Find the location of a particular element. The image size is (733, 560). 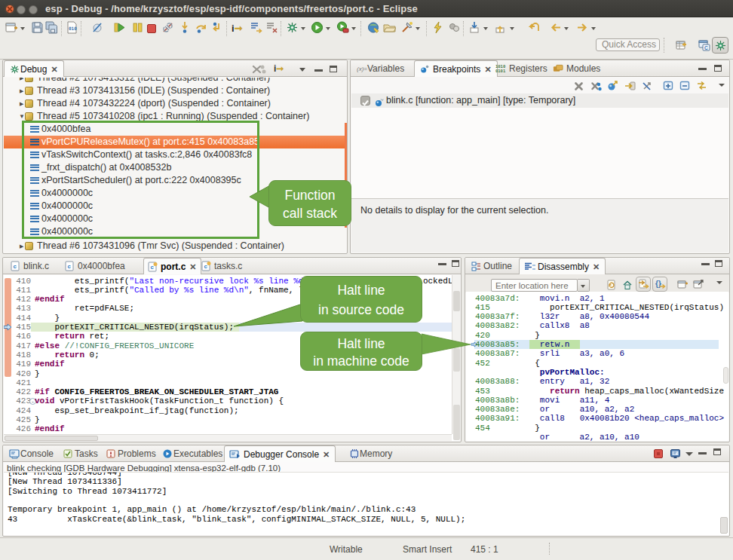

svg-text: (x)= is located at coordinates (362, 69).